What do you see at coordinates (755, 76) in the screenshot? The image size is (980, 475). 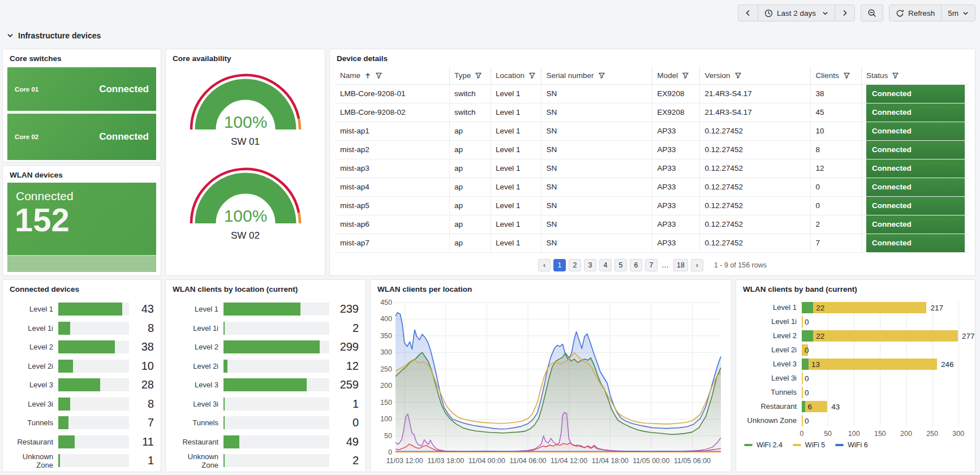 I see `column-header-version: Version` at bounding box center [755, 76].